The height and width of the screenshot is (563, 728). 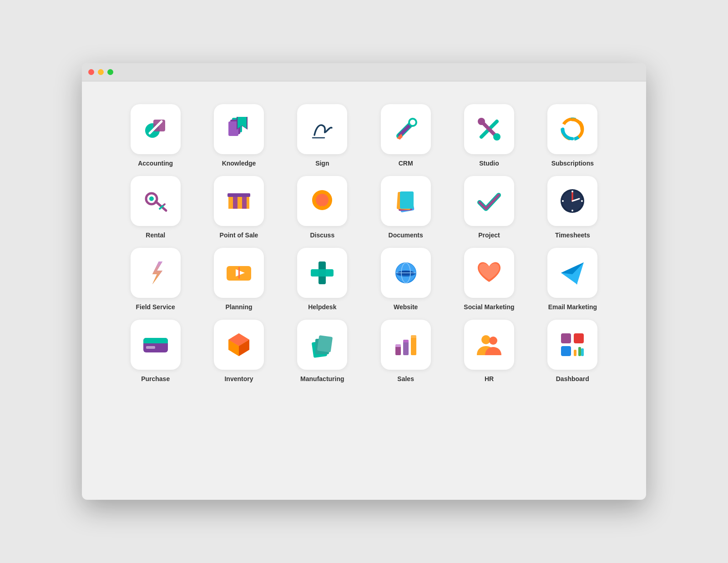 I want to click on app-hr: HR, so click(x=489, y=351).